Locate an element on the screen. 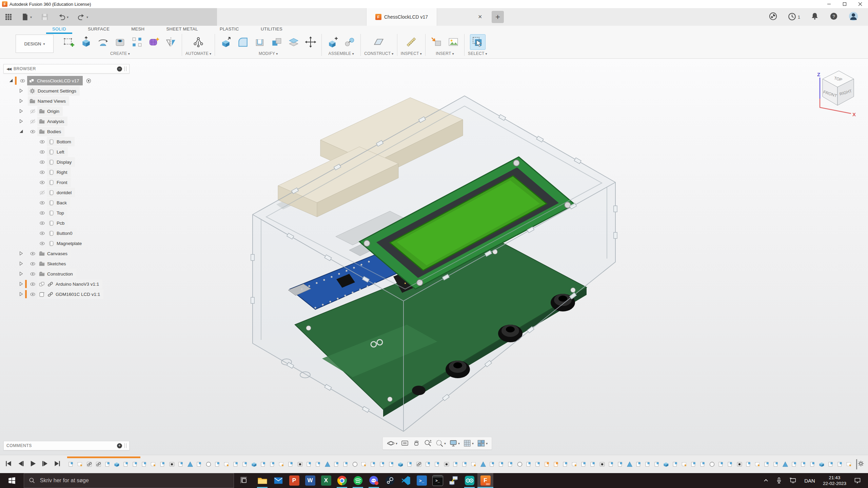  notifications-bell-icon is located at coordinates (815, 17).